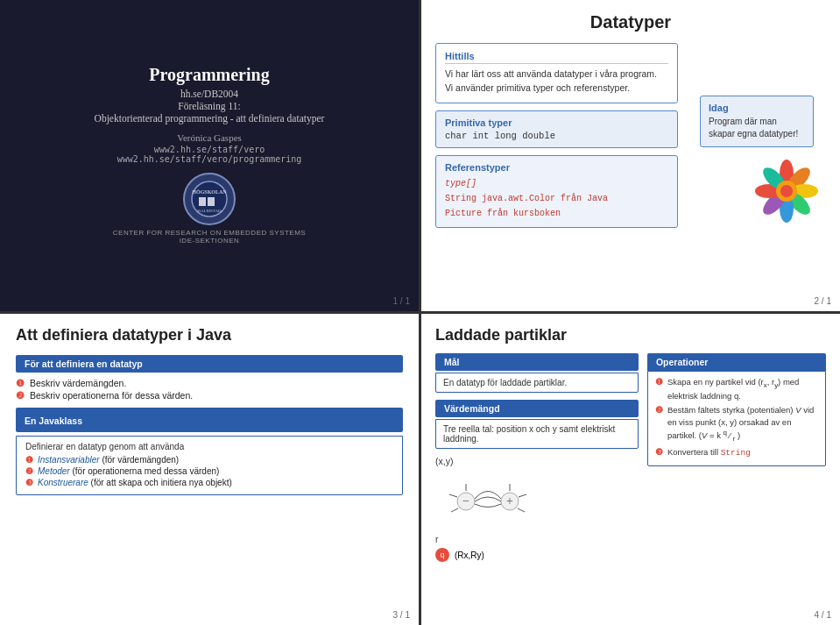 The height and width of the screenshot is (625, 840). What do you see at coordinates (210, 240) in the screenshot?
I see `logo-ide-text: IDE-sektionen` at bounding box center [210, 240].